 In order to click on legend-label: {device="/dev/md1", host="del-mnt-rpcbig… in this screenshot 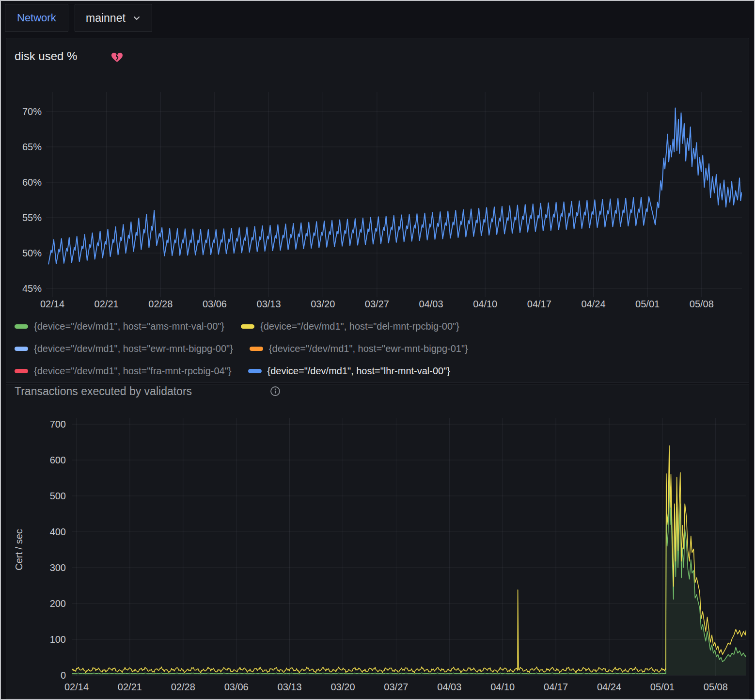, I will do `click(360, 327)`.